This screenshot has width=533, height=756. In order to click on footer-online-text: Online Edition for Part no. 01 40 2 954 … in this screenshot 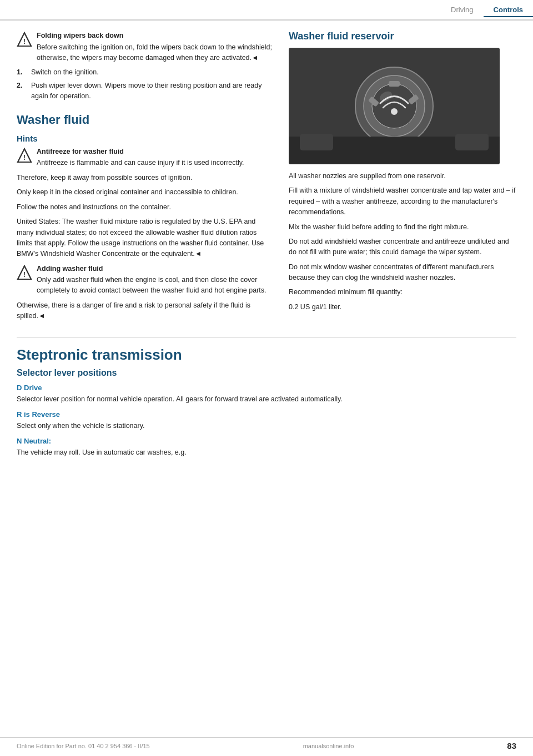, I will do `click(83, 746)`.